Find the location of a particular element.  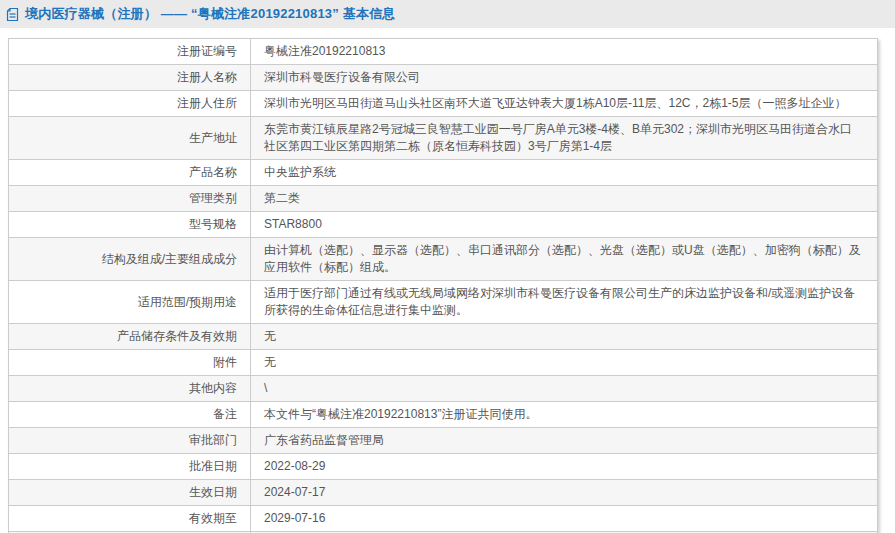

table-row: 其他内容 \ is located at coordinates (444, 389).